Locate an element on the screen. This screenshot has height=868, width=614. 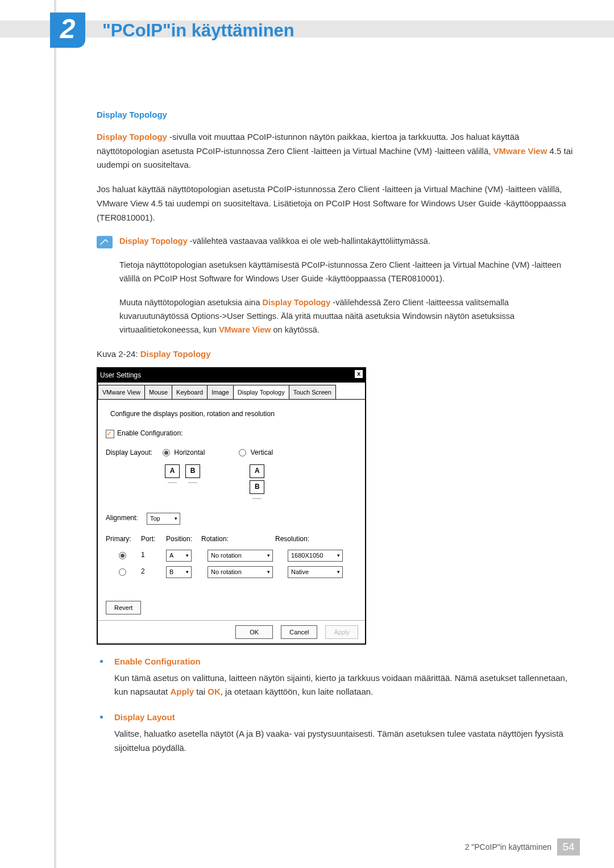
position-select: B▾ is located at coordinates (179, 572).